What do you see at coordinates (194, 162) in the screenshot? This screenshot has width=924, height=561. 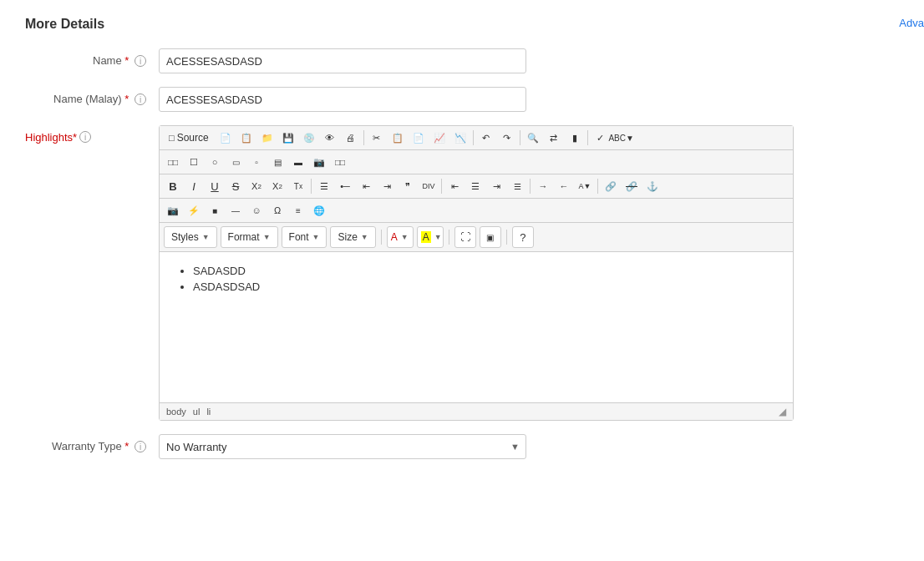 I see `checkbox-button: ☐` at bounding box center [194, 162].